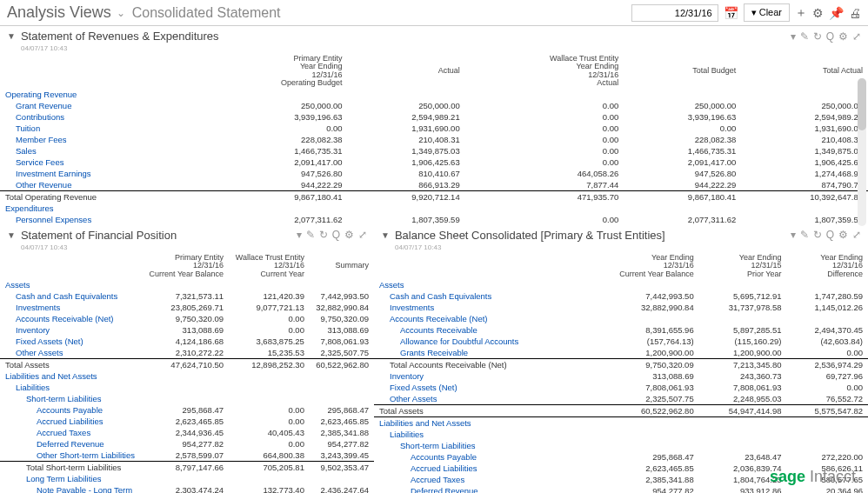 This screenshot has width=868, height=493. What do you see at coordinates (478, 341) in the screenshot?
I see `row-label: Allowance for Doubtful Accounts` at bounding box center [478, 341].